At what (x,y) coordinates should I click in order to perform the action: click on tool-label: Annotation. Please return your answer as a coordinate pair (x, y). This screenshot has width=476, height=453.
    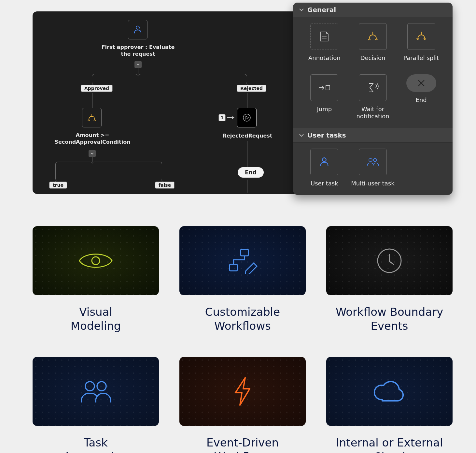
    Looking at the image, I should click on (324, 58).